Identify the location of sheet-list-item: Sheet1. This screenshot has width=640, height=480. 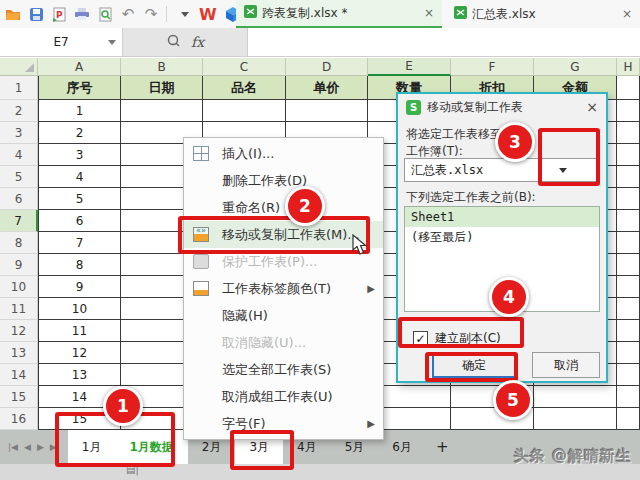
(502, 217).